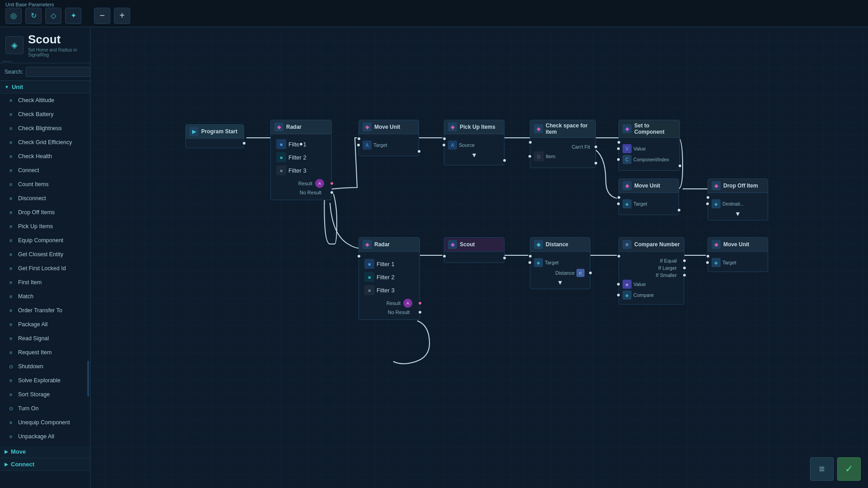 This screenshot has width=868, height=488. What do you see at coordinates (332, 192) in the screenshot?
I see `port-noresult-right` at bounding box center [332, 192].